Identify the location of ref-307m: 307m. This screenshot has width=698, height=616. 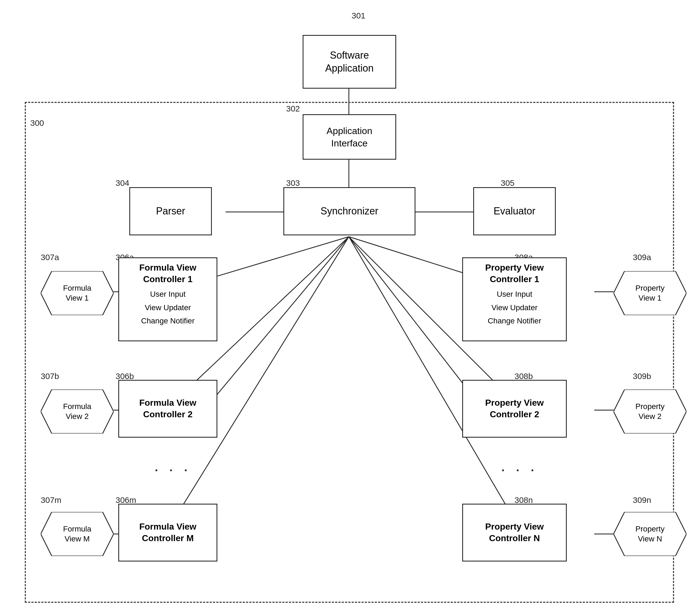
(51, 500).